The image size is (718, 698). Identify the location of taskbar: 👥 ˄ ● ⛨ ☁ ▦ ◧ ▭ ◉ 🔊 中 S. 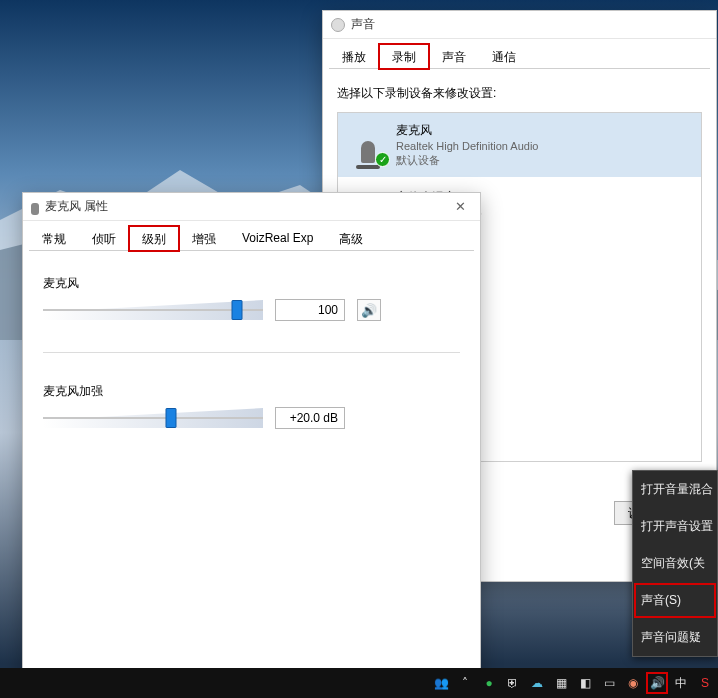
(359, 683).